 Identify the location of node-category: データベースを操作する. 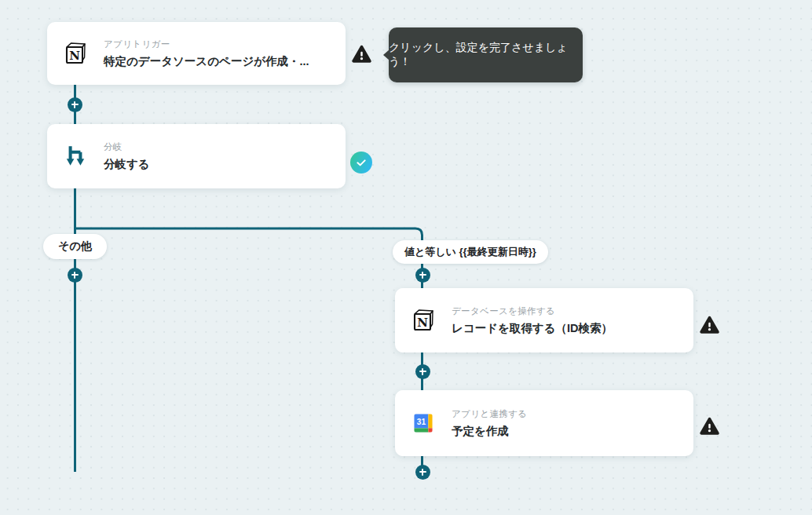
(532, 311).